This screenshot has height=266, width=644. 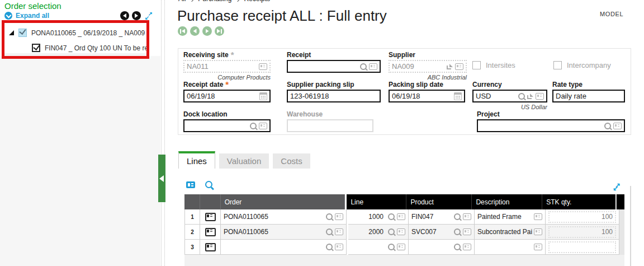 What do you see at coordinates (215, 1) in the screenshot?
I see `breadcrumb-item-purchasing: Purchasing` at bounding box center [215, 1].